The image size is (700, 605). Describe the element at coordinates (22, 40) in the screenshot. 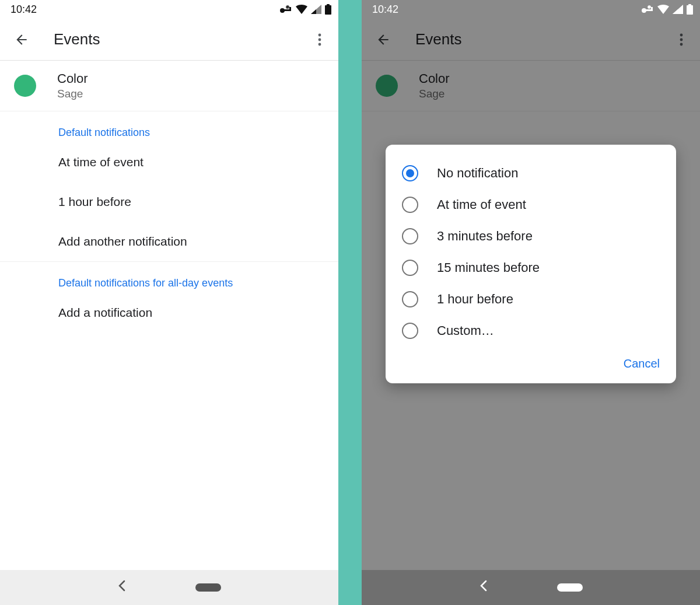

I see `arrow-back-icon` at that location.